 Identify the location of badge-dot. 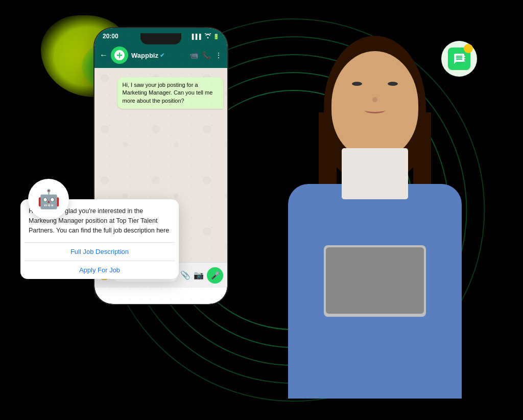
(468, 49).